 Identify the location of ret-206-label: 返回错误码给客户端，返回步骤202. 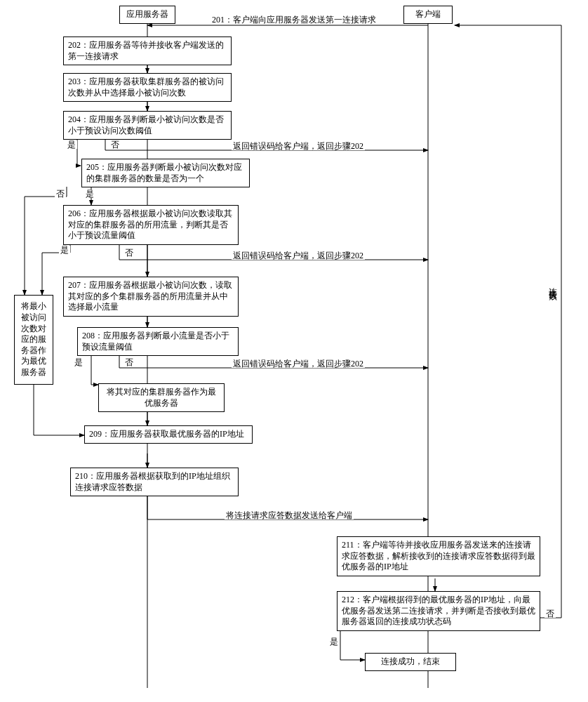
(298, 256).